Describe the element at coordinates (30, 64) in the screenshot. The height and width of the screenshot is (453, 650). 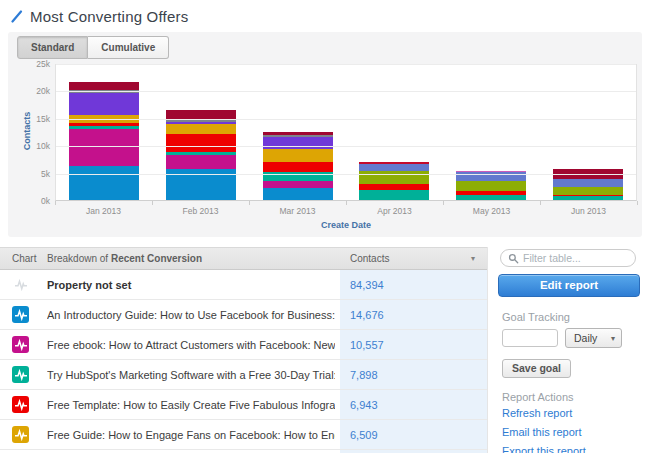
I see `y-tick-label: 25k` at that location.